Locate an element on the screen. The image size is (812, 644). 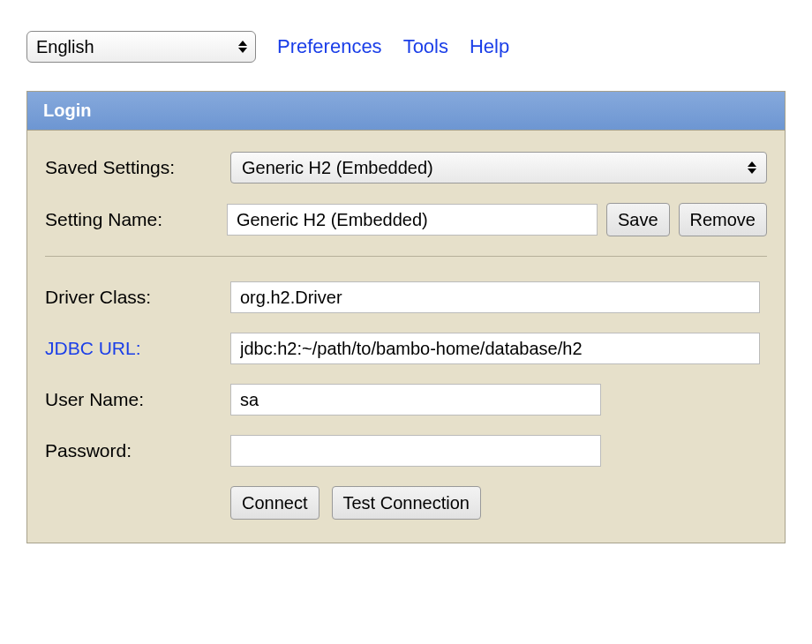
setting-name-label: Setting Name: is located at coordinates (136, 220).